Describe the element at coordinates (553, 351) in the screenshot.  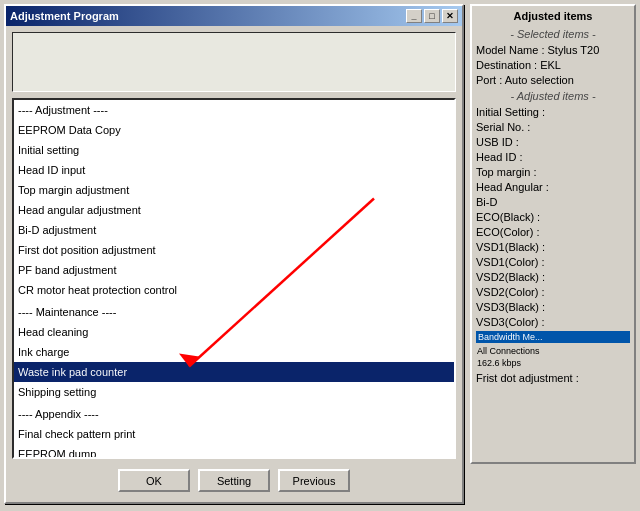
I see `all-connections-label: All Connections` at that location.